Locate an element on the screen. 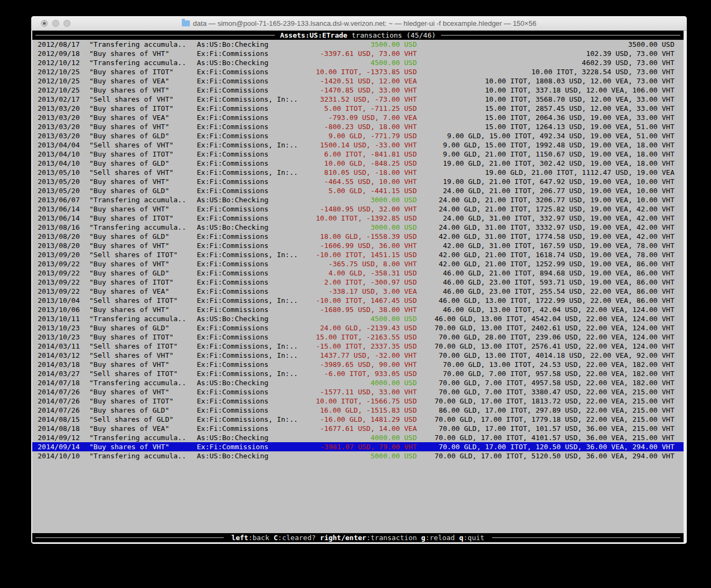 Image resolution: width=711 pixels, height=588 pixels. transaction-row: 2012/10/12"Transfering accumula..As:US:B… is located at coordinates (358, 62).